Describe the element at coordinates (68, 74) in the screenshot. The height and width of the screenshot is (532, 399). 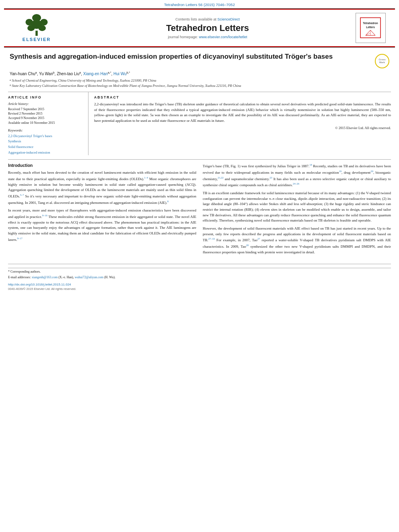
I see `author-3: Zhen-tao Liu` at that location.